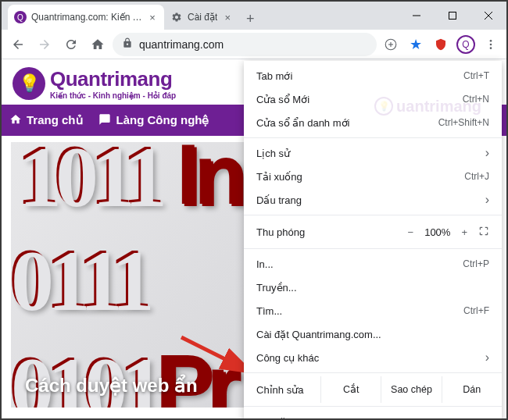 This screenshot has height=420, width=508. What do you see at coordinates (245, 44) in the screenshot?
I see `address-bar: quantrimang.com` at bounding box center [245, 44].